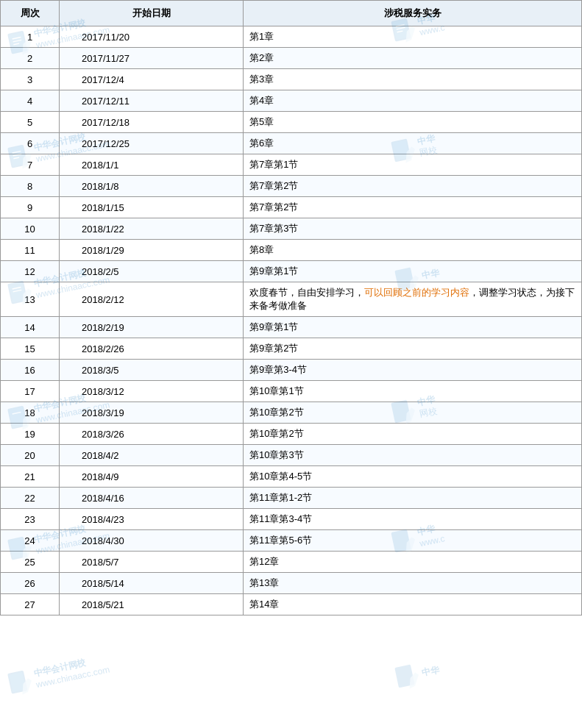  What do you see at coordinates (291, 229) in the screenshot?
I see `table-row: 102018/1/22第7章第3节` at bounding box center [291, 229].